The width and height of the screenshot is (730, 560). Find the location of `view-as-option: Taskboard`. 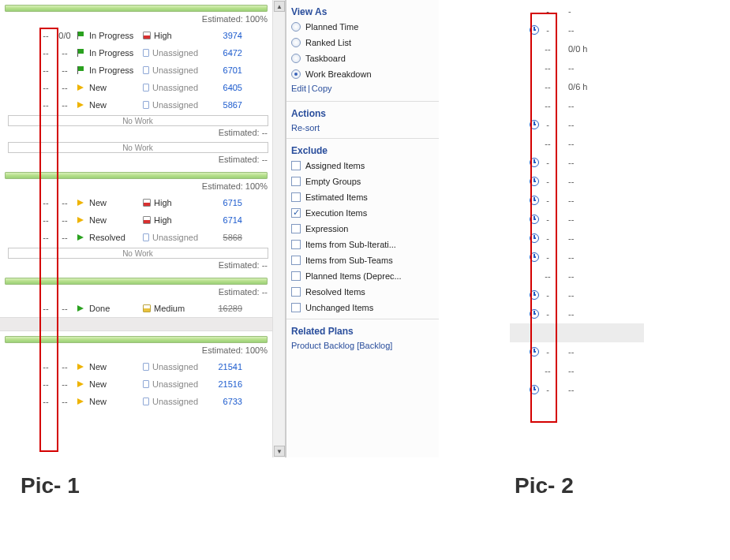

view-as-option: Taskboard is located at coordinates (363, 58).